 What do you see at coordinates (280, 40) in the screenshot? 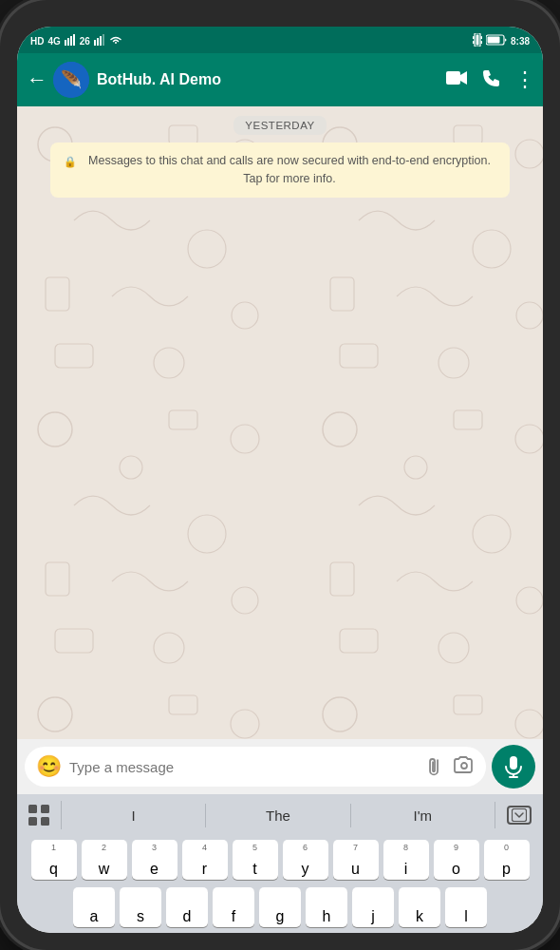
I see `status-bar: HD 4G 26 8:38` at bounding box center [280, 40].